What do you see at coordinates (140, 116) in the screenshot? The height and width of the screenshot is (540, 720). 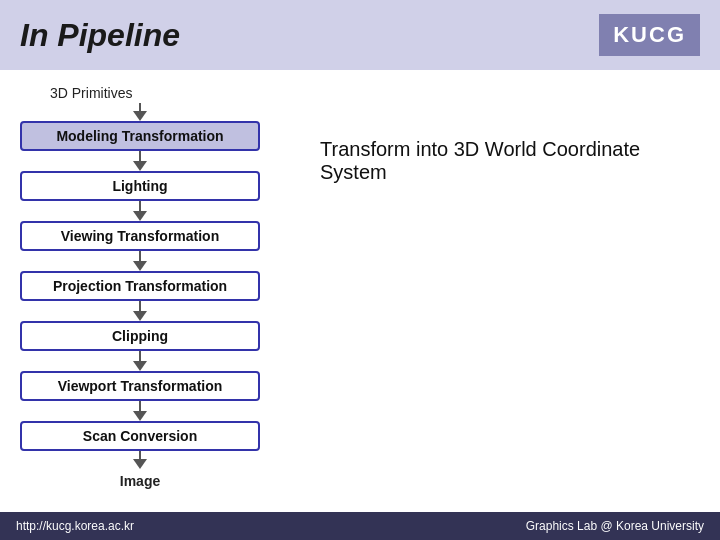 I see `connector-arrow` at bounding box center [140, 116].